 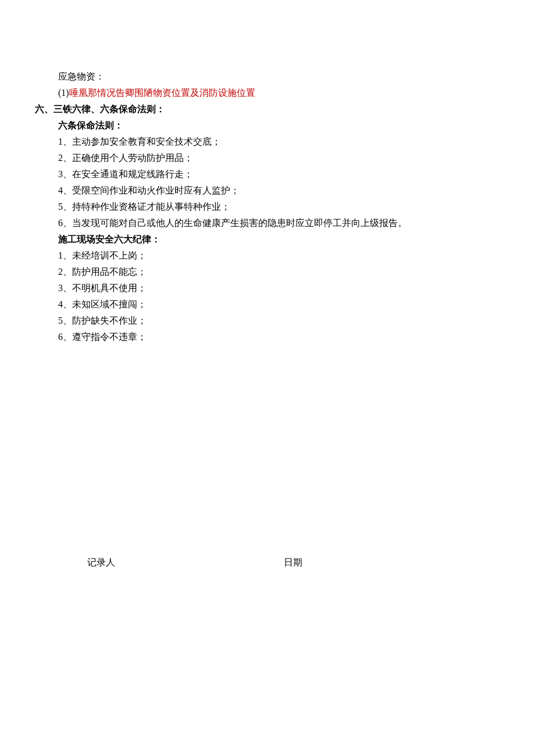 What do you see at coordinates (101, 562) in the screenshot?
I see `recorder-label: 记录人` at bounding box center [101, 562].